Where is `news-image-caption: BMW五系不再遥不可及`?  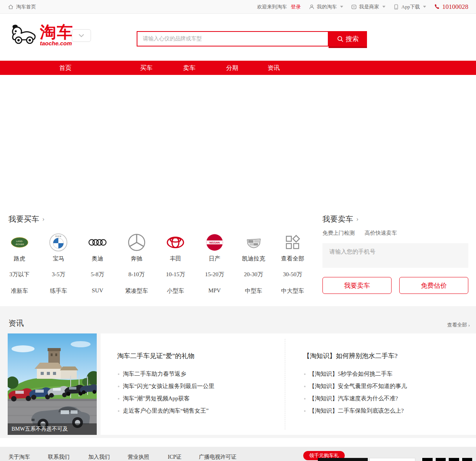
news-image-caption: BMW五系不再遥不可及 is located at coordinates (52, 429).